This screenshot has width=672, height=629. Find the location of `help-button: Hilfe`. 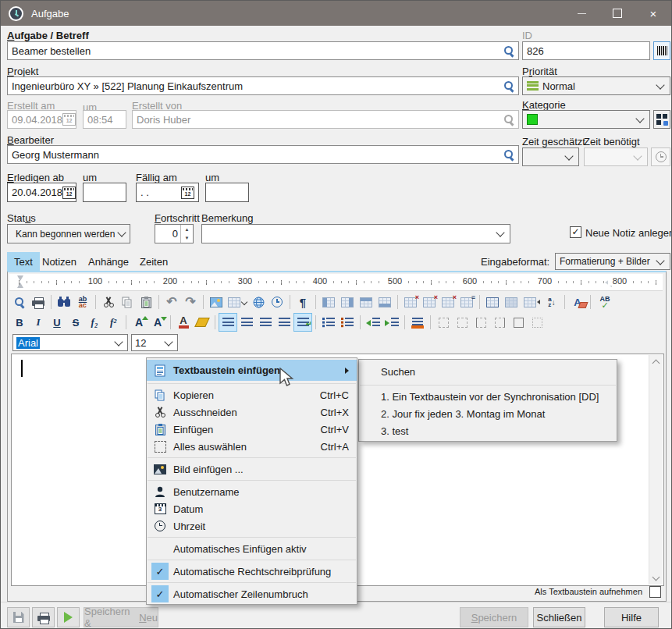

help-button: Hilfe is located at coordinates (631, 617).